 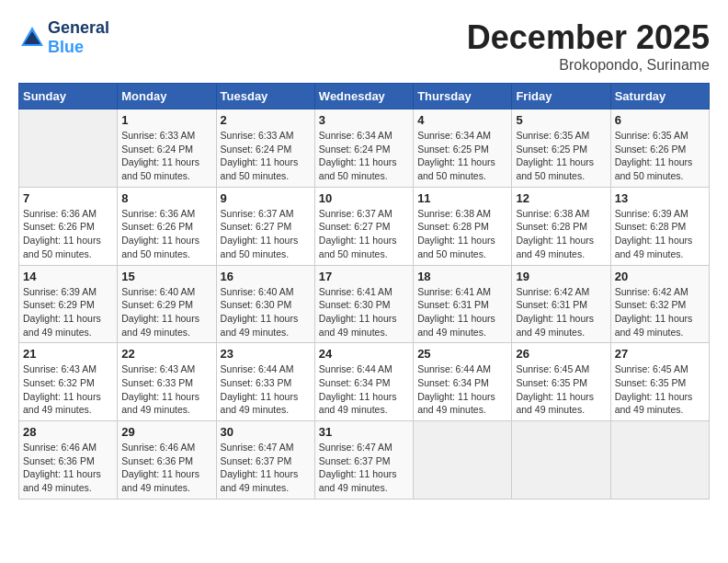 What do you see at coordinates (79, 28) in the screenshot?
I see `logo-general-text: General` at bounding box center [79, 28].